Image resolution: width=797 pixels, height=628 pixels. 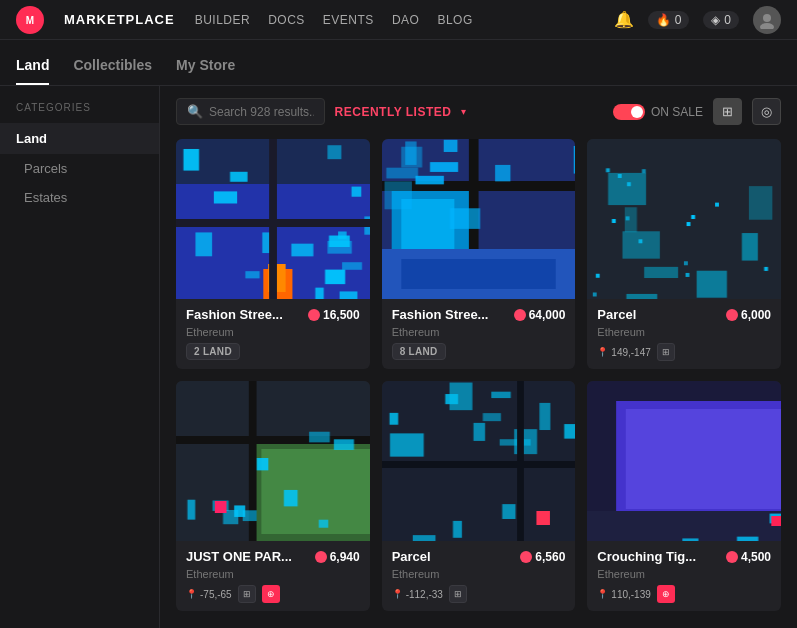 I want to click on card-4: Parcel 6,560Ethereum📍 -112,-33⊞, so click(x=479, y=496).